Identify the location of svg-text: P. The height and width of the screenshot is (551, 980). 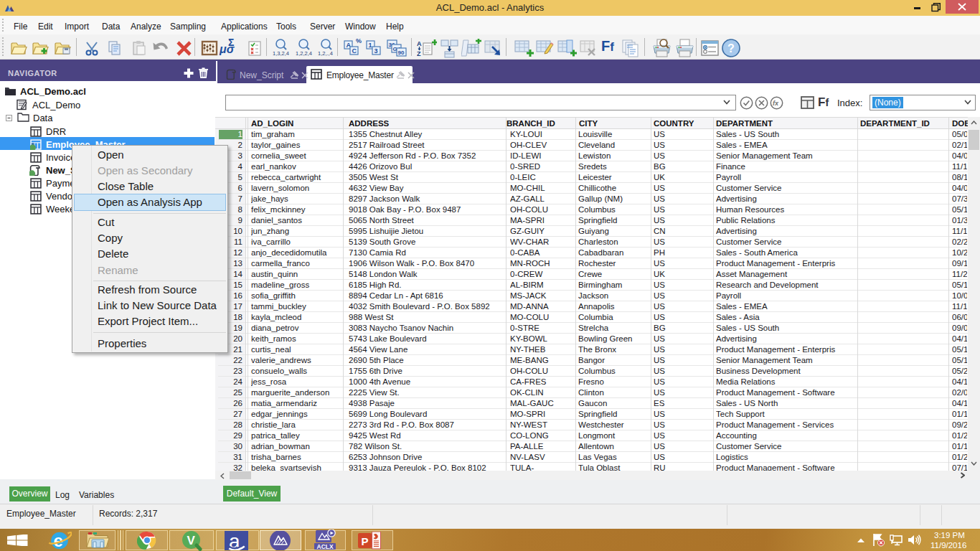
(365, 541).